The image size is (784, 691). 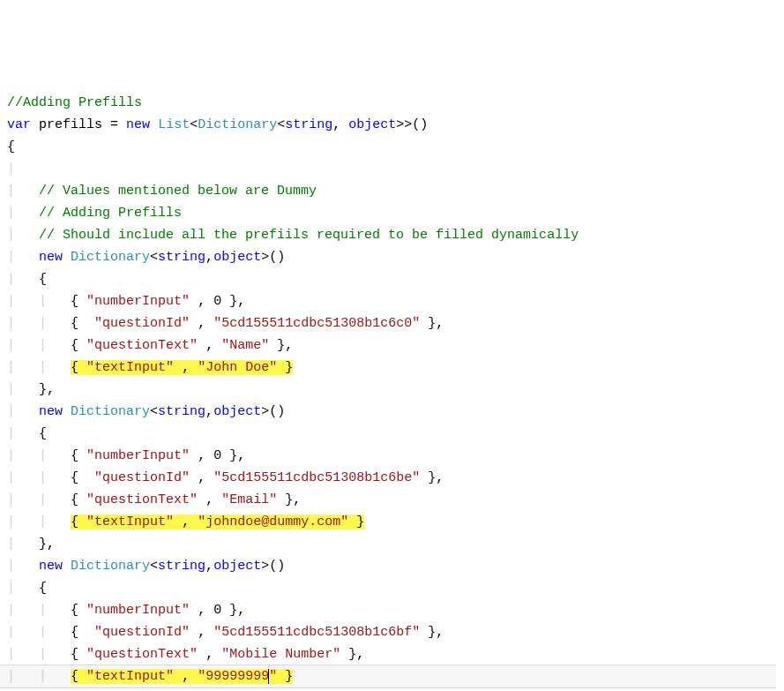 I want to click on highlighted-line: { "textInput" , "99999999" }, so click(x=182, y=676).